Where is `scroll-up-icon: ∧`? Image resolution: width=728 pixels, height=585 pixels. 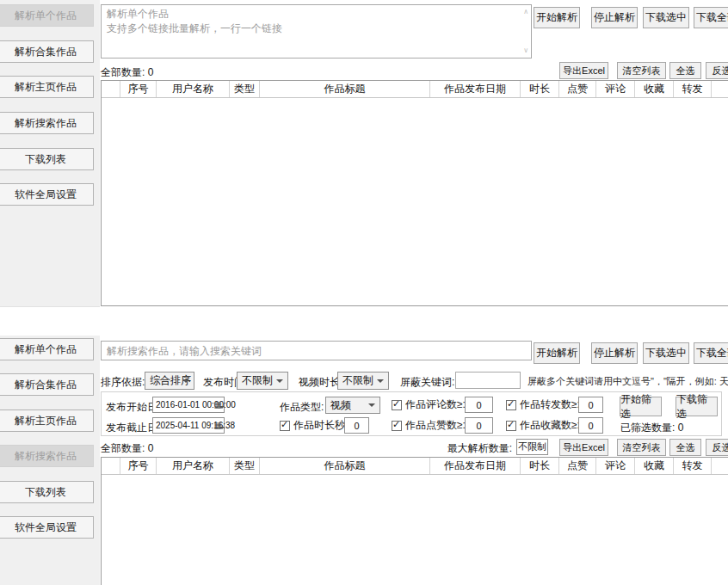 scroll-up-icon: ∧ is located at coordinates (526, 12).